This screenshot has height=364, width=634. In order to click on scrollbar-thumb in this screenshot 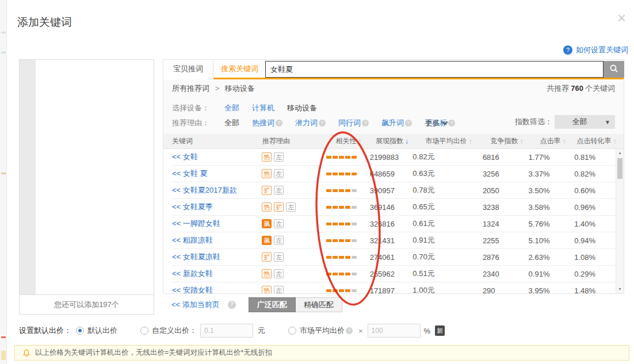, I will do `click(620, 168)`.